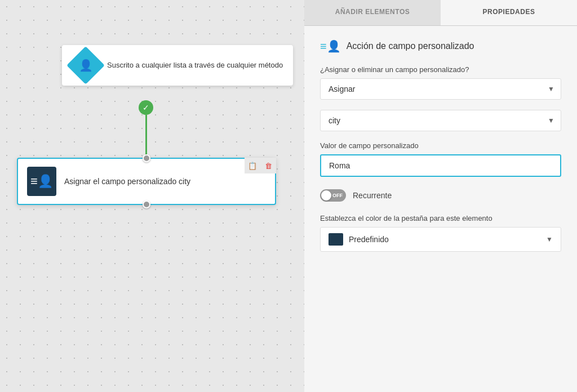 This screenshot has height=392, width=577. What do you see at coordinates (441, 89) in the screenshot?
I see `assign-select: Asignar` at bounding box center [441, 89].